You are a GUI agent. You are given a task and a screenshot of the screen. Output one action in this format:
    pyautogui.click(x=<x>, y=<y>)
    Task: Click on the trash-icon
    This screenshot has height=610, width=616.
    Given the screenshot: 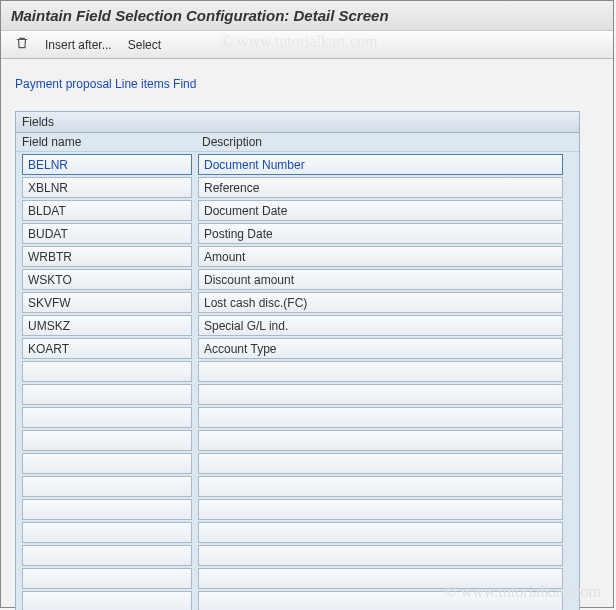 What is the action you would take?
    pyautogui.click(x=22, y=44)
    